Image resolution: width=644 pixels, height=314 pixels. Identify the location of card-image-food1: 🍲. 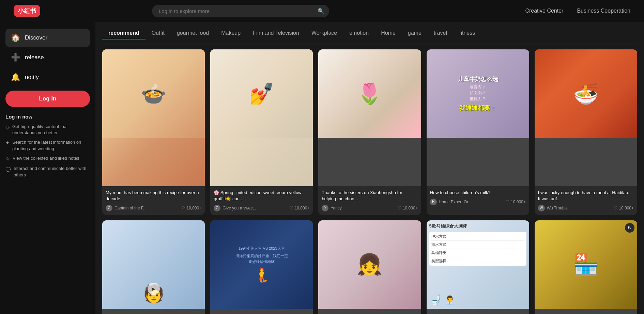
(153, 118).